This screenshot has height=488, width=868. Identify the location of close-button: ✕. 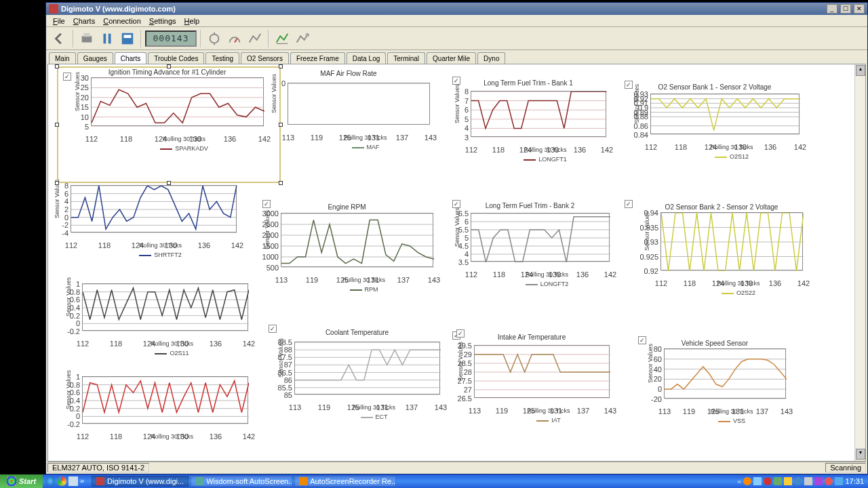
(859, 9).